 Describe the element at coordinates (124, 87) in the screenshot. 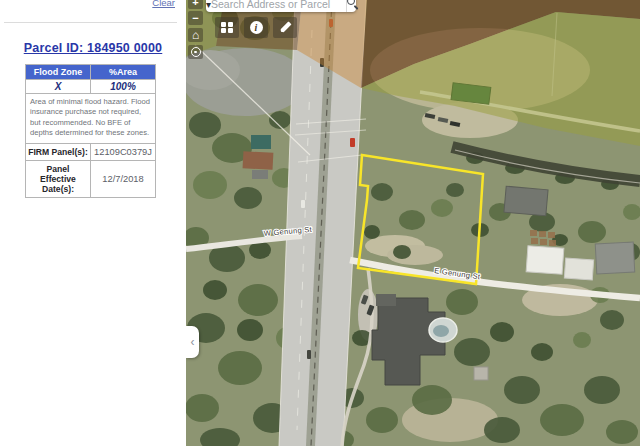

I see `area-value: 100%` at that location.